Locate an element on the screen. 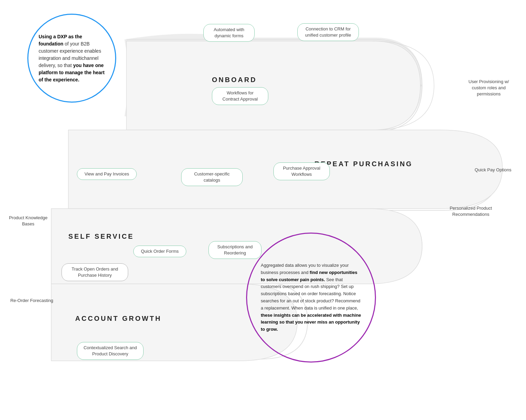  pill-automated-forms: Automated with dynamic forms is located at coordinates (229, 33).